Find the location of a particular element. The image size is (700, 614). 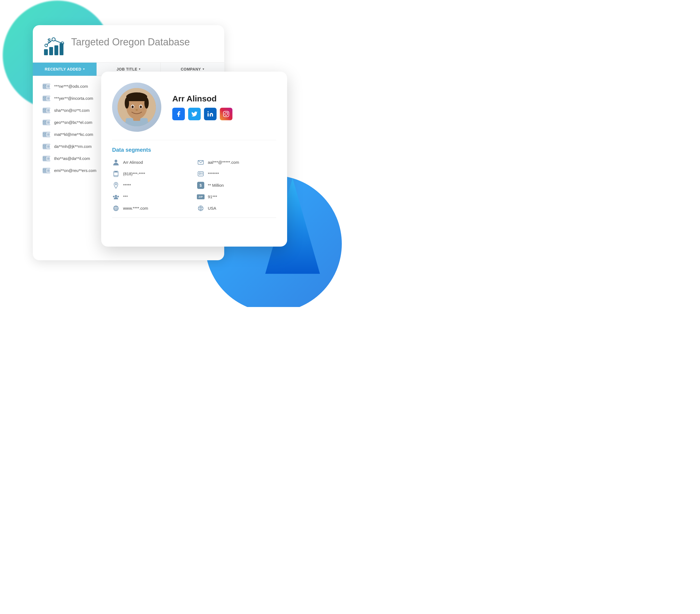

contact-card-top: Arr Alinsod is located at coordinates (194, 112).